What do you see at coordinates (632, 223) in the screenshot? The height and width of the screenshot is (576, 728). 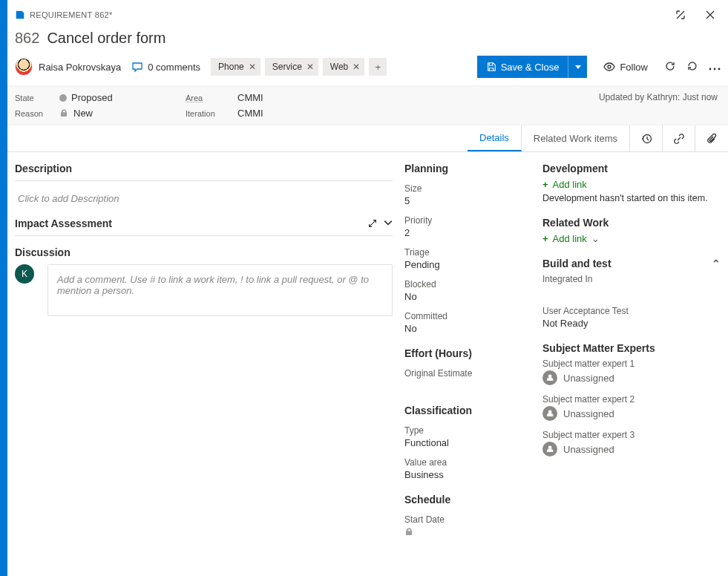 I see `related-work-heading: Related Work` at bounding box center [632, 223].